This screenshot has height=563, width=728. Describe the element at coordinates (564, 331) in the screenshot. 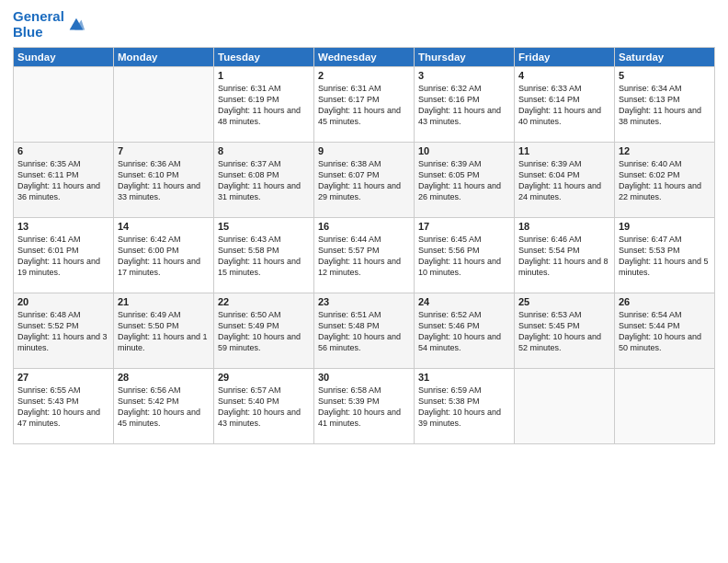

I see `table-row: 25Sunrise: 6:53 AM Sunset: 5:45 PM Dayli…` at that location.